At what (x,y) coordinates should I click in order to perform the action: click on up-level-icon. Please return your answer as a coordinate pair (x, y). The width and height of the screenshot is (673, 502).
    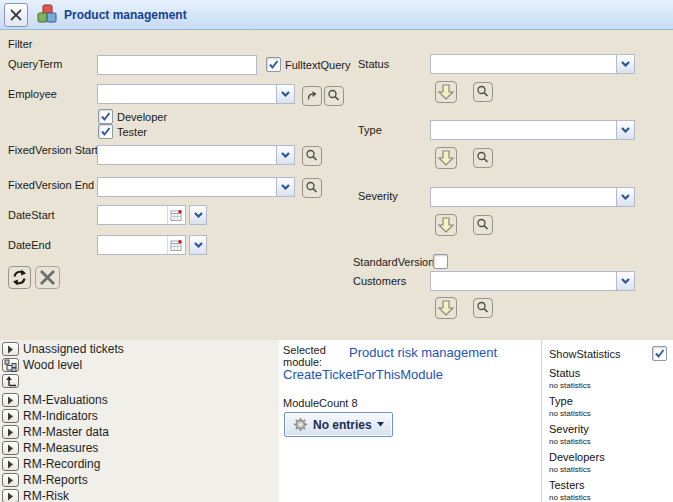
    Looking at the image, I should click on (10, 381).